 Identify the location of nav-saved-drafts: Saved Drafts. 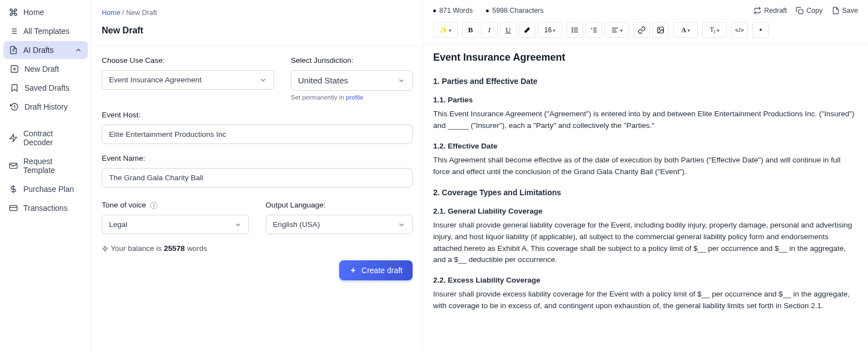
(46, 88).